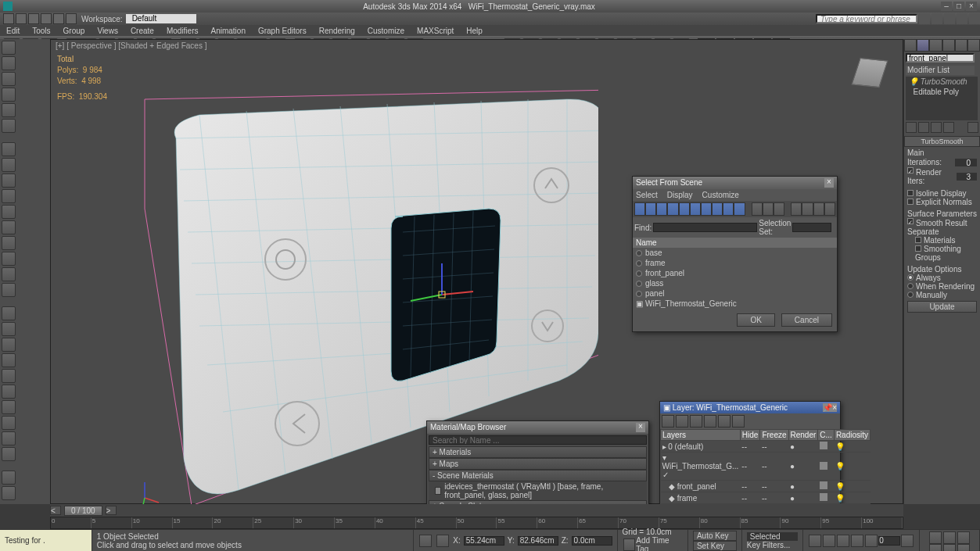 The width and height of the screenshot is (980, 551). Describe the element at coordinates (757, 209) in the screenshot. I see `select-all-icon` at that location.